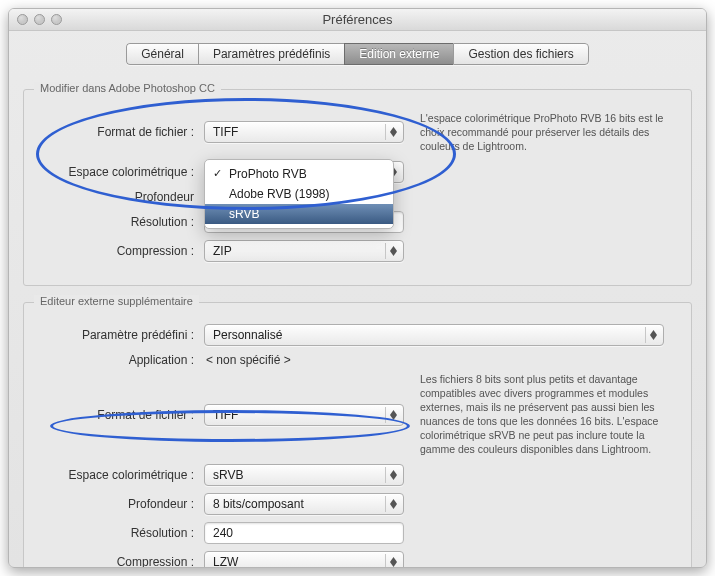  I want to click on format2-select: TIFF, so click(304, 415).